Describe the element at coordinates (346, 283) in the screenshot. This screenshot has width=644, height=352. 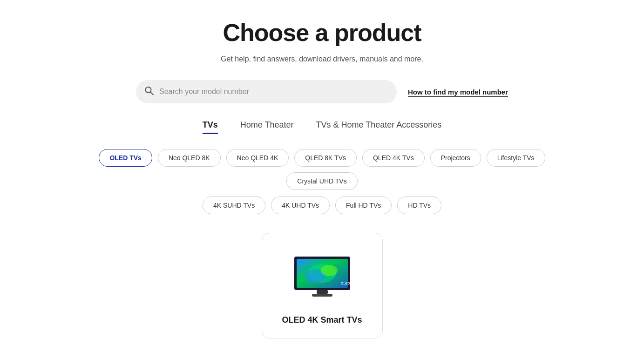
I see `svg-text: OLED` at that location.